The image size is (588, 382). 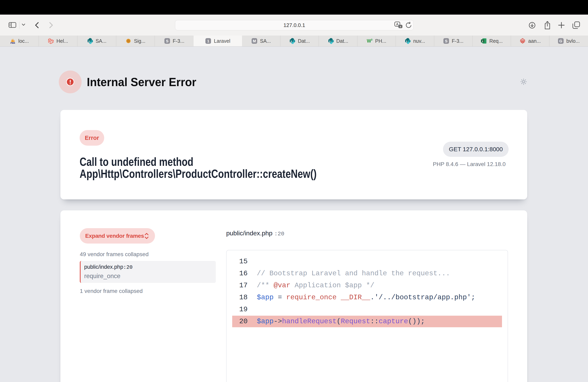 What do you see at coordinates (372, 40) in the screenshot?
I see `svg-text: 3` at bounding box center [372, 40].